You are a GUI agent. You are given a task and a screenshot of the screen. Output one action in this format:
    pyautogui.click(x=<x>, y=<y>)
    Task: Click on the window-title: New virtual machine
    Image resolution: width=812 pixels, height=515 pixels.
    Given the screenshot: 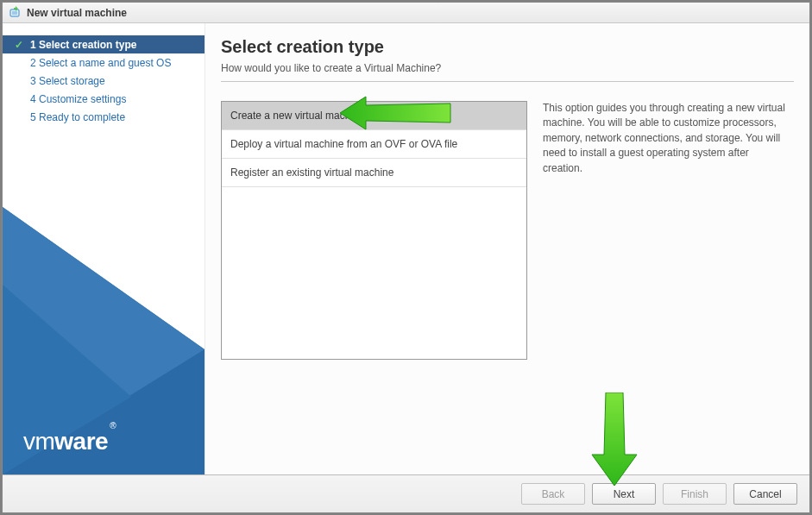 What is the action you would take?
    pyautogui.click(x=77, y=13)
    